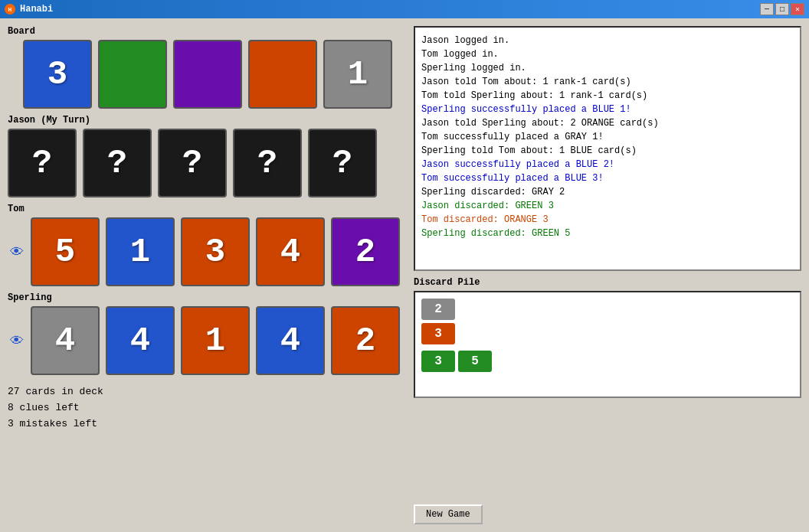 The width and height of the screenshot is (809, 532). What do you see at coordinates (207, 31) in the screenshot?
I see `board-label: Board` at bounding box center [207, 31].